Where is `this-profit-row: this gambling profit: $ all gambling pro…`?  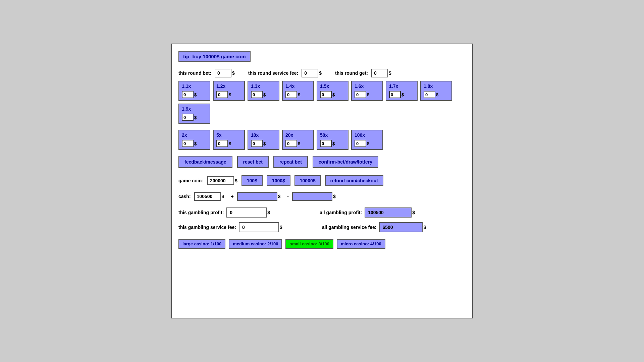
this-profit-row: this gambling profit: $ all gambling pro… is located at coordinates (322, 213).